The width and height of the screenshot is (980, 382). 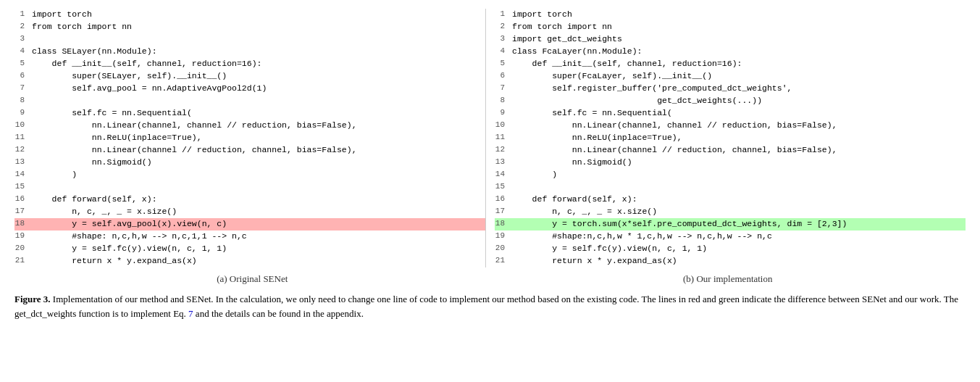 I want to click on code-line: 20 y = self.fc(y).view(n, c, 1, 1), so click(x=730, y=249).